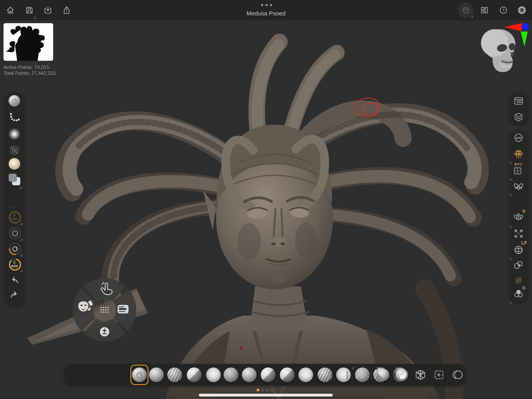  I want to click on layout-icon, so click(484, 10).